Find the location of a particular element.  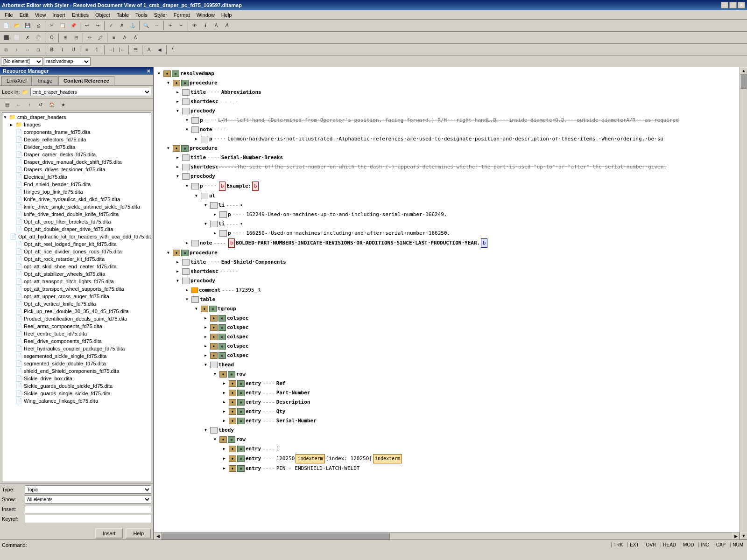

tree-item-21: 📄 opt_att_transport_hitch_lights_fd75.di… is located at coordinates (80, 281).